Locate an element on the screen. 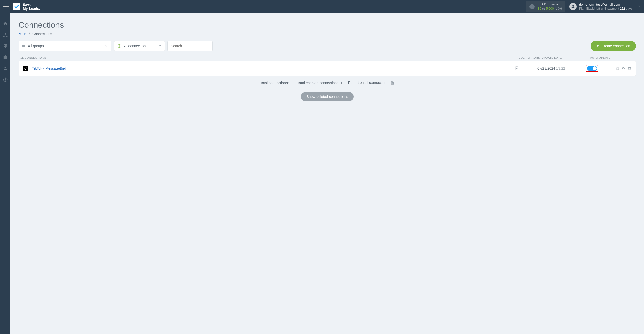  breadcrumb-current: Connections is located at coordinates (42, 34).